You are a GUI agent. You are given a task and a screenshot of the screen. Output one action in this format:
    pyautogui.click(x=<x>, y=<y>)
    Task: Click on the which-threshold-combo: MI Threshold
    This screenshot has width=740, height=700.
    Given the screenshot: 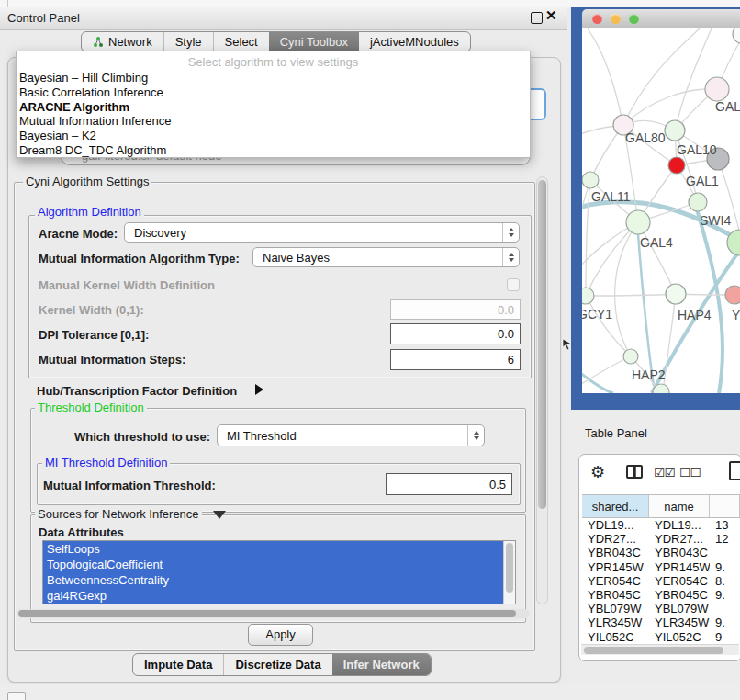 What is the action you would take?
    pyautogui.click(x=351, y=435)
    